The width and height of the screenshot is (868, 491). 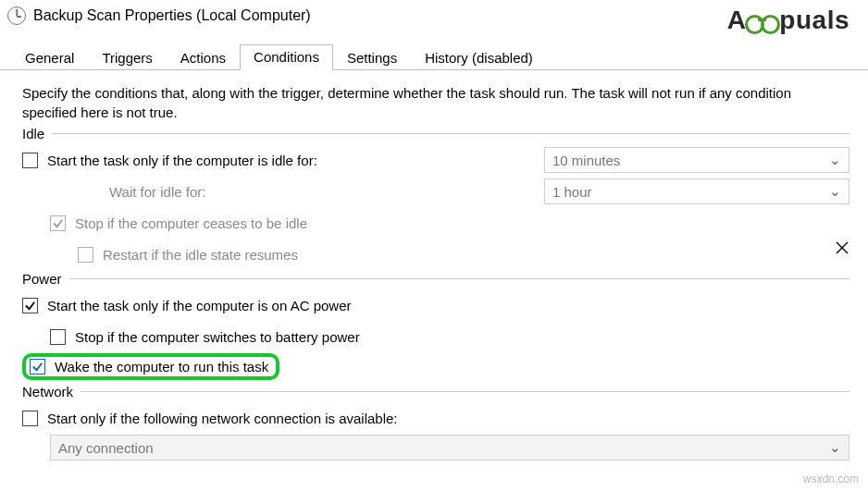 What do you see at coordinates (204, 57) in the screenshot?
I see `tab-actions: Actions` at bounding box center [204, 57].